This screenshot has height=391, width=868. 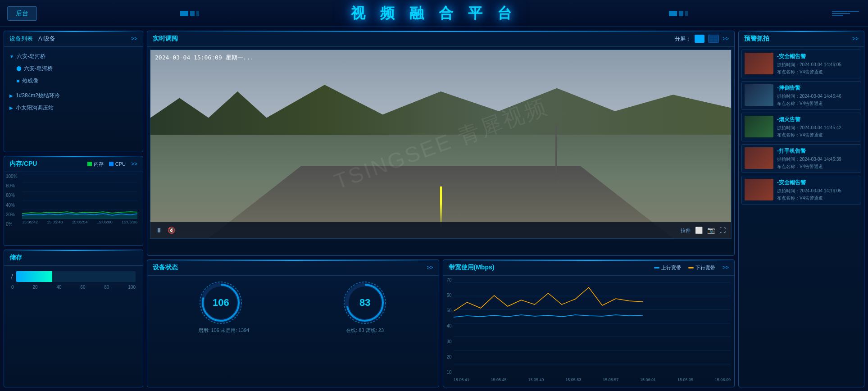 What do you see at coordinates (699, 230) in the screenshot?
I see `fullscreen-toggle: ⬜` at bounding box center [699, 230].